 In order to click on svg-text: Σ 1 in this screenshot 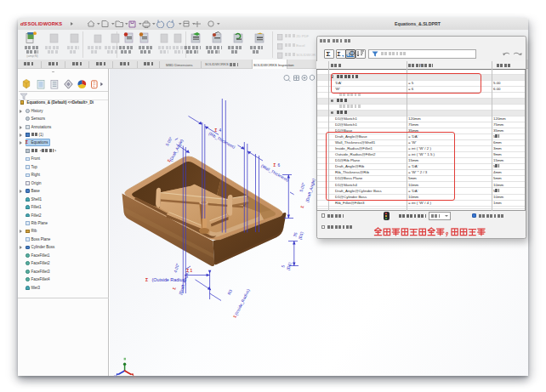, I will do `click(191, 270)`.